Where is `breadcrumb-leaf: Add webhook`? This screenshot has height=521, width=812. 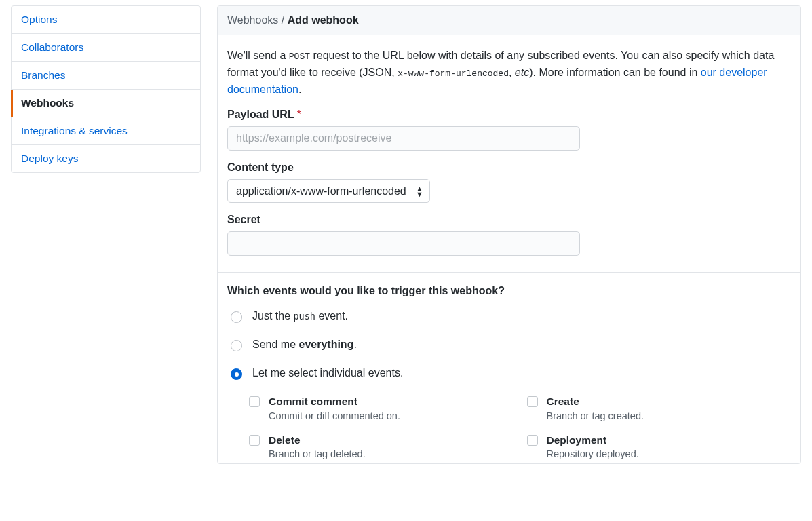
breadcrumb-leaf: Add webhook is located at coordinates (323, 20).